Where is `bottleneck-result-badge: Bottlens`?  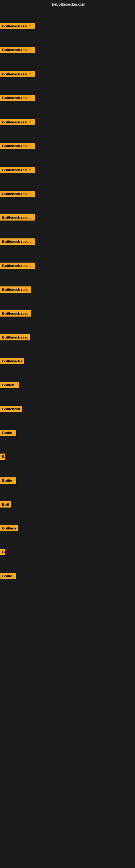
bottleneck-result-badge: Bottlens is located at coordinates (9, 528).